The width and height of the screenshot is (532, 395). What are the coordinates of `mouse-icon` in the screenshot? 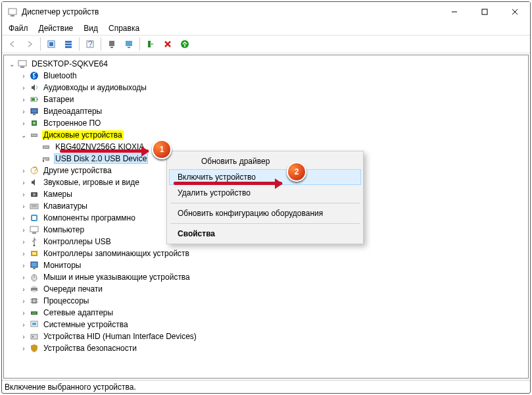 It's located at (34, 277).